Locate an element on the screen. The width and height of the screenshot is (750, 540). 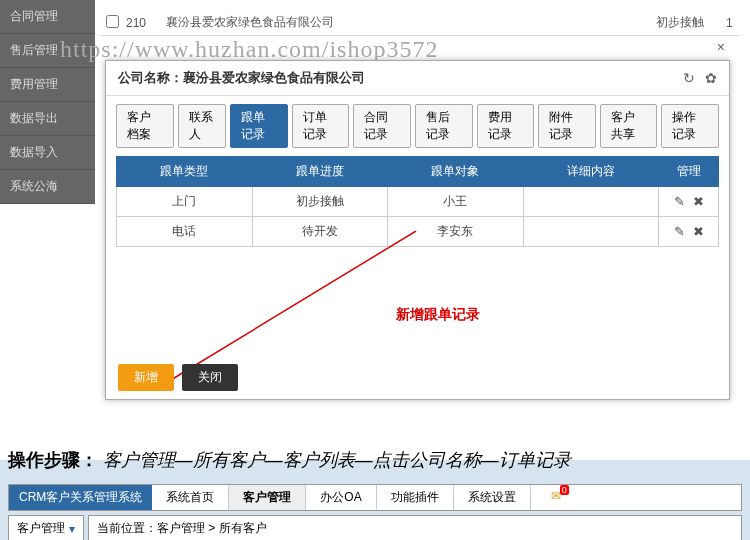
sidebar-item-pool: 系统公海 is located at coordinates (48, 187).